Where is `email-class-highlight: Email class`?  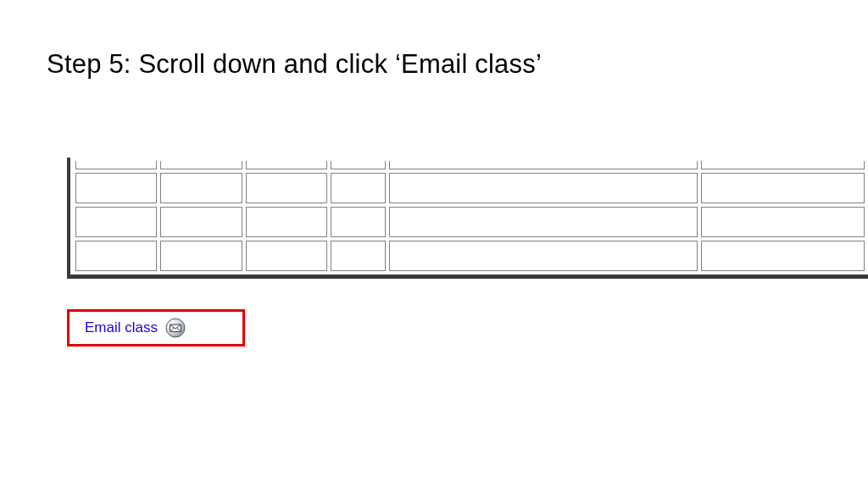 email-class-highlight: Email class is located at coordinates (156, 328).